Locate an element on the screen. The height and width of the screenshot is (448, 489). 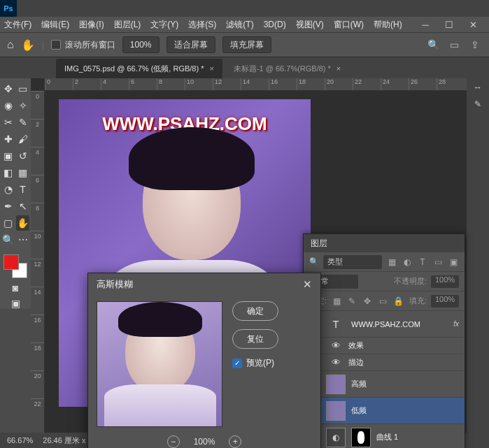
menu-image: 图像(I) is located at coordinates (91, 25).